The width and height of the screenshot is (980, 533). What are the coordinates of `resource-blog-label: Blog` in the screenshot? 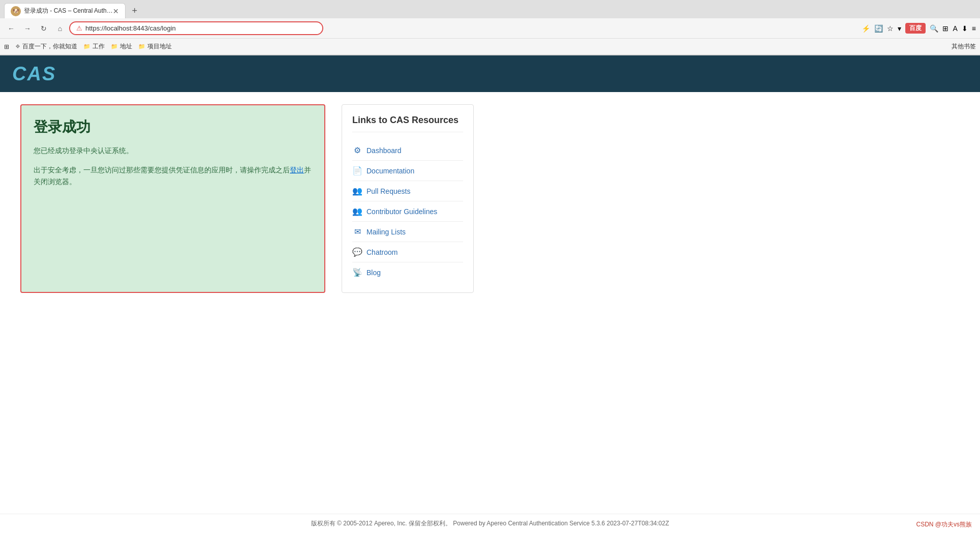 It's located at (374, 273).